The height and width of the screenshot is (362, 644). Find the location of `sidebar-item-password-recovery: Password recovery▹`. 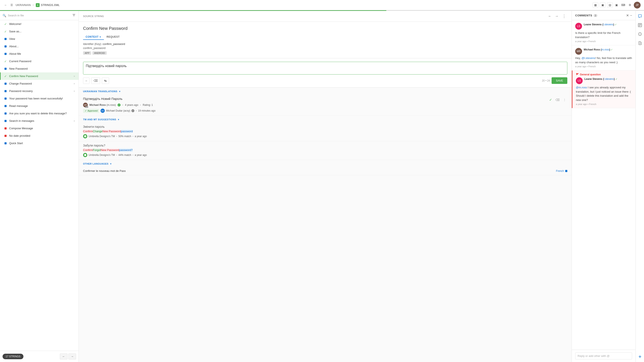

sidebar-item-password-recovery: Password recovery▹ is located at coordinates (39, 91).